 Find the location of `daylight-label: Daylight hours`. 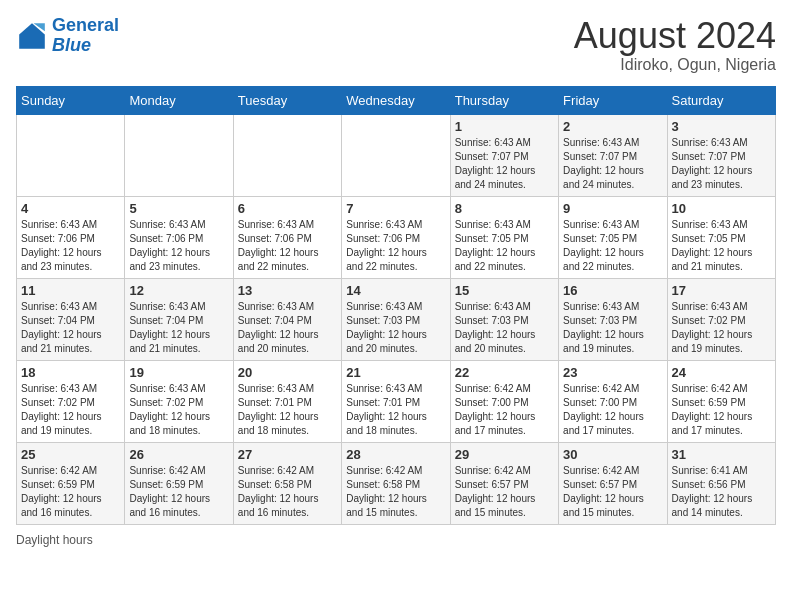

daylight-label: Daylight hours is located at coordinates (54, 540).